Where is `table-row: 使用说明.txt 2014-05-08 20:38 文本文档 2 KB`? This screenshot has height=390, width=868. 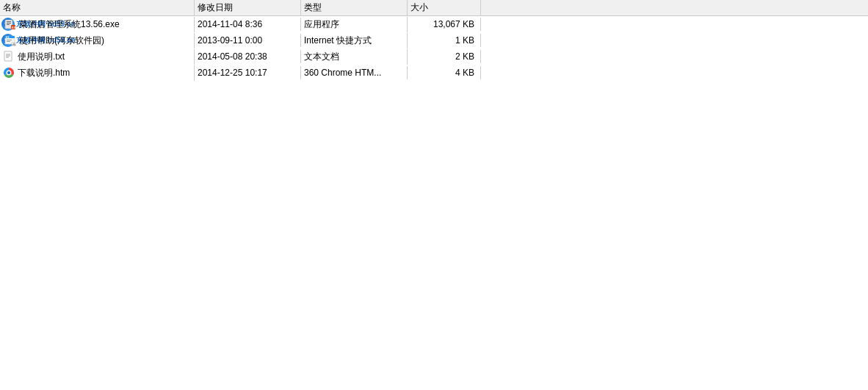 table-row: 使用说明.txt 2014-05-08 20:38 文本文档 2 KB is located at coordinates (434, 57).